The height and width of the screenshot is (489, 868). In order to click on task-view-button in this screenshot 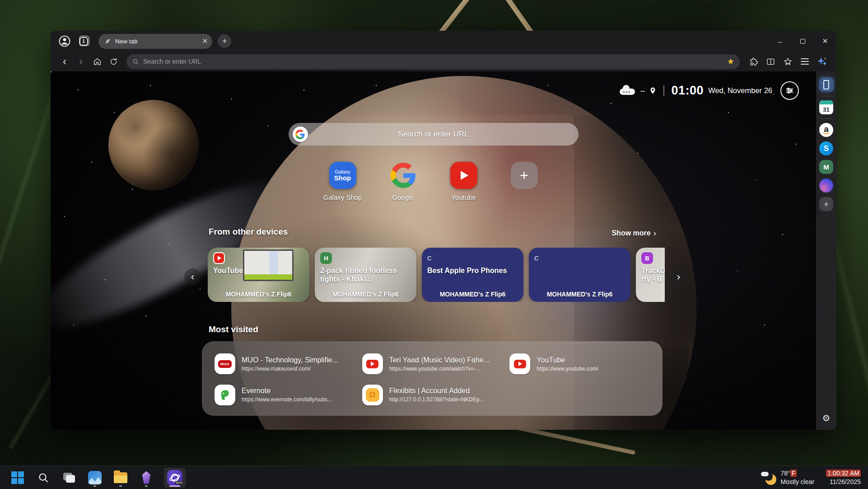, I will do `click(69, 478)`.